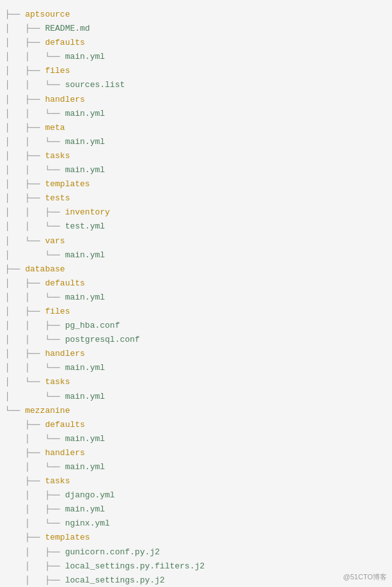  What do you see at coordinates (196, 510) in the screenshot?
I see `list-item: │ ├── main.yml` at bounding box center [196, 510].